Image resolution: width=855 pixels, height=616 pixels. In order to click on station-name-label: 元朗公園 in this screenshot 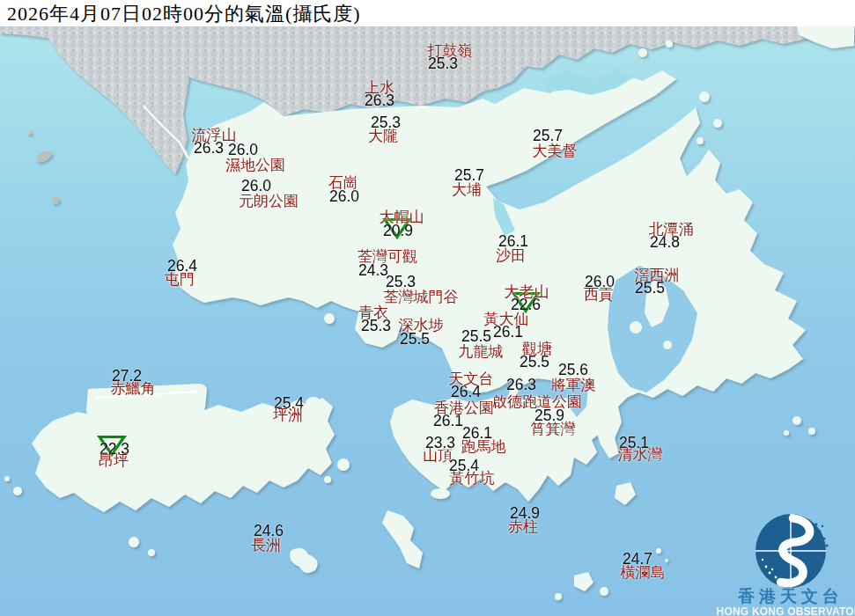, I will do `click(269, 201)`.